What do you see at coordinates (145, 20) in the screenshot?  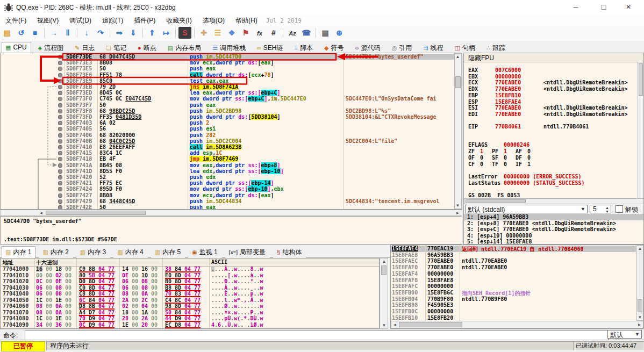 I see `menu-item: 插件(P)` at bounding box center [145, 20].